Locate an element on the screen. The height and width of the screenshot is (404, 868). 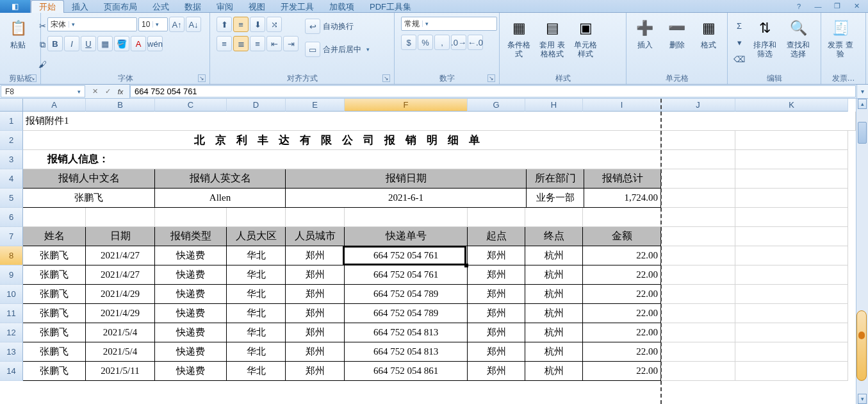
clipboard-dialog-launcher: ↘ is located at coordinates (33, 78).